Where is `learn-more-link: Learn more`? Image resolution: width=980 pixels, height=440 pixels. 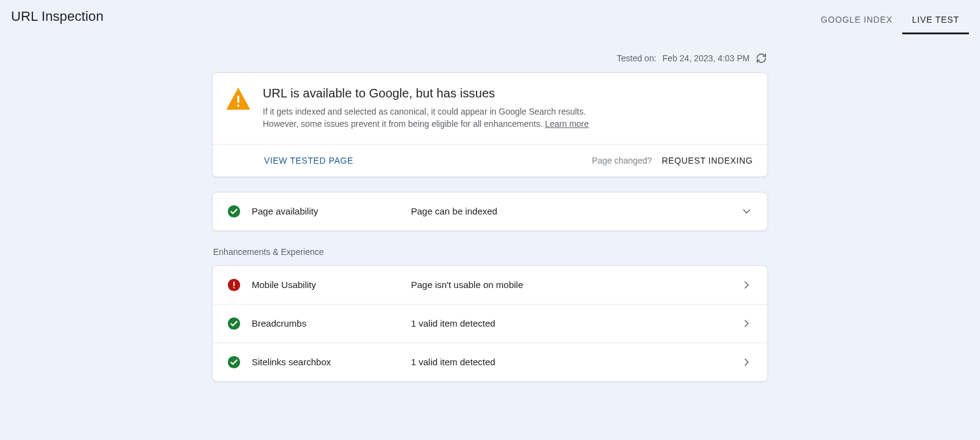
learn-more-link: Learn more is located at coordinates (567, 124).